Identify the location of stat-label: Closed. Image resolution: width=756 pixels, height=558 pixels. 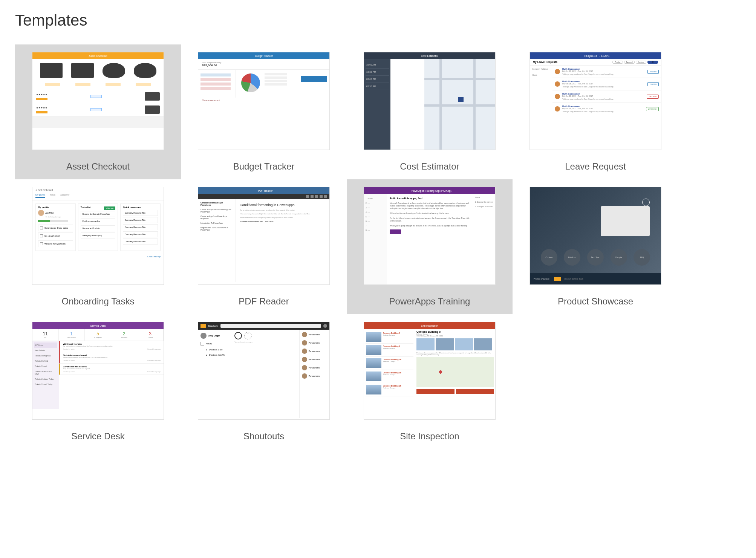
(150, 338).